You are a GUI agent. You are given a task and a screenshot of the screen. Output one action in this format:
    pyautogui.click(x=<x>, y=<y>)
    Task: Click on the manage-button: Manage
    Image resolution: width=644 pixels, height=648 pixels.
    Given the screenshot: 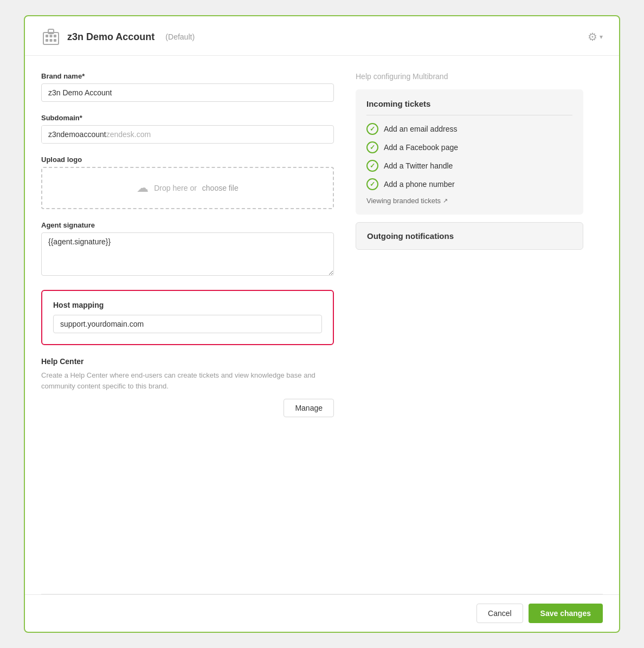 What is the action you would take?
    pyautogui.click(x=309, y=408)
    